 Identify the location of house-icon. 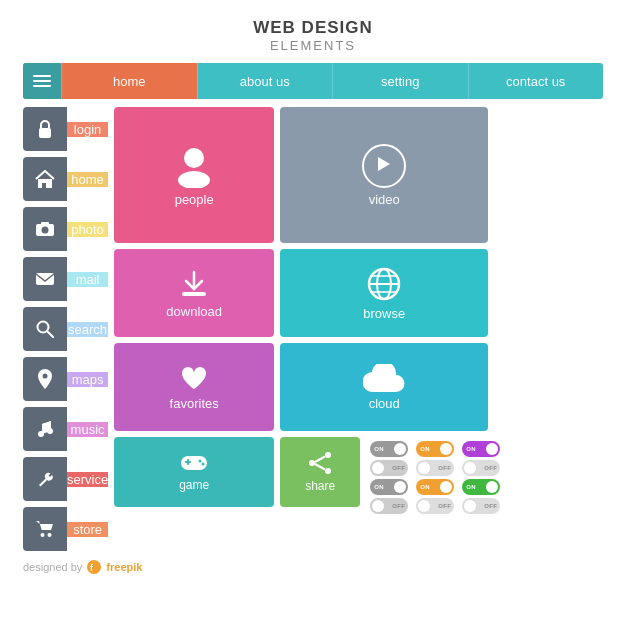
(45, 179).